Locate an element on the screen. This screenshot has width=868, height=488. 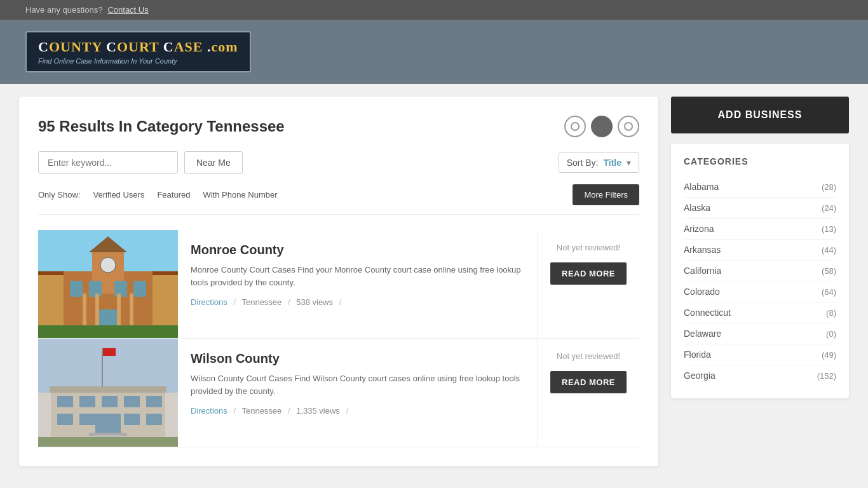
question-text: Have any questions? is located at coordinates (64, 10).